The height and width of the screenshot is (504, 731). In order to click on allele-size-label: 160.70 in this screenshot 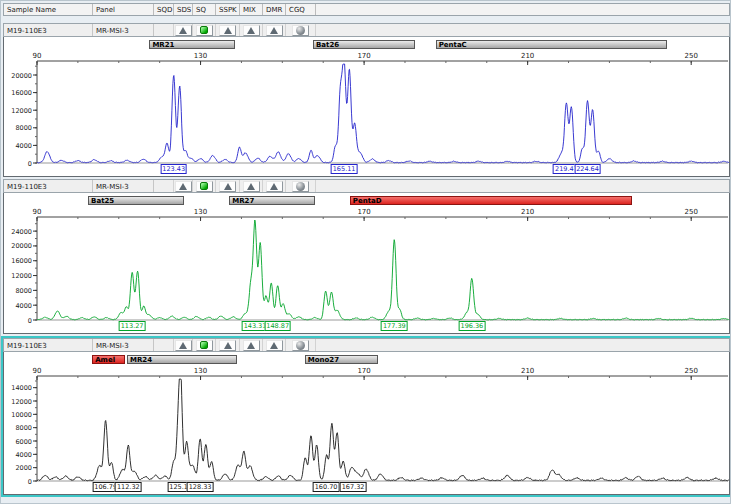, I will do `click(326, 487)`.